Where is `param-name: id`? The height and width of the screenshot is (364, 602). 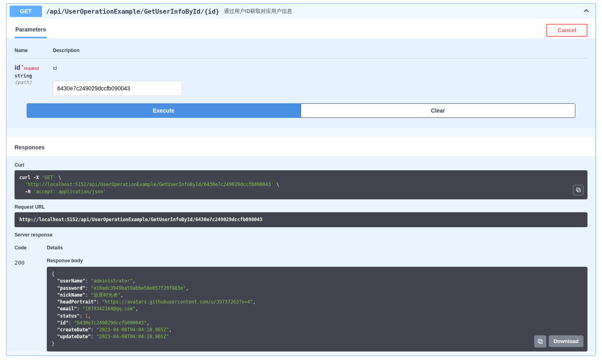 param-name: id is located at coordinates (17, 68).